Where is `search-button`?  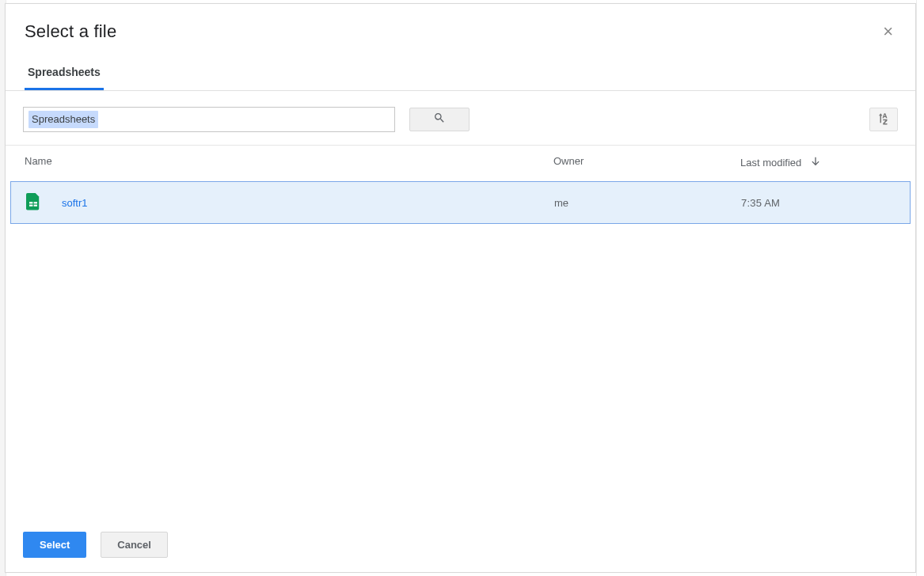
search-button is located at coordinates (439, 119).